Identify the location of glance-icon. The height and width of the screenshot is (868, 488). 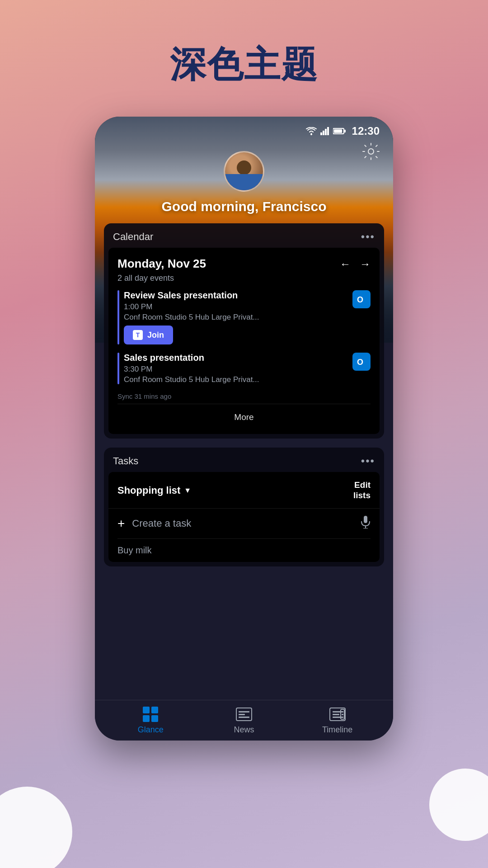
(150, 714).